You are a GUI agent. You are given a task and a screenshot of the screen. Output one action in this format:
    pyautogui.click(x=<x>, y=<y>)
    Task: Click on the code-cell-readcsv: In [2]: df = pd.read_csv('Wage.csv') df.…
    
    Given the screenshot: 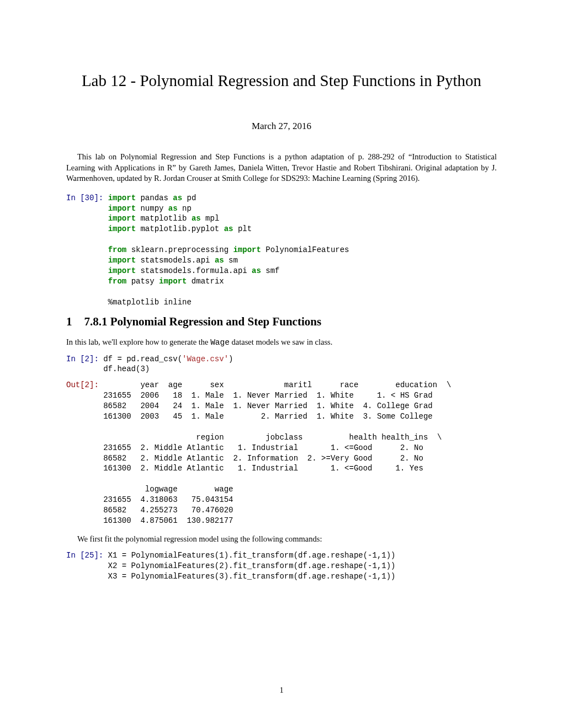 What is the action you would take?
    pyautogui.click(x=282, y=365)
    